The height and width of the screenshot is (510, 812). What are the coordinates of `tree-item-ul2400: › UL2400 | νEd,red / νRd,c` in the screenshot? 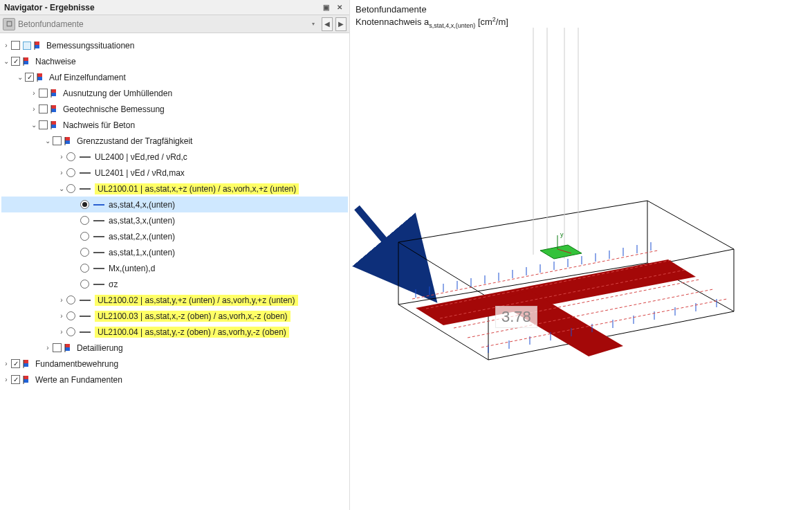 It's located at (174, 156).